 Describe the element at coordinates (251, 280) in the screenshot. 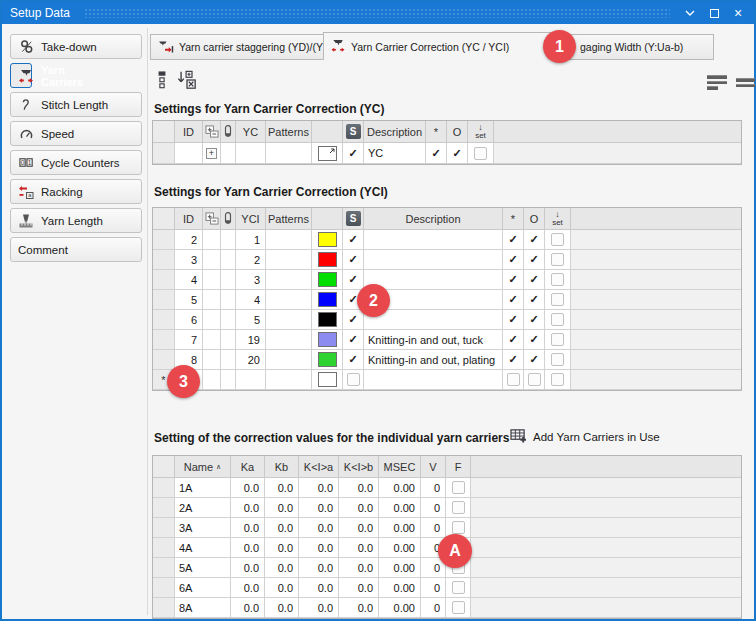

I see `cell-yci: 3` at that location.